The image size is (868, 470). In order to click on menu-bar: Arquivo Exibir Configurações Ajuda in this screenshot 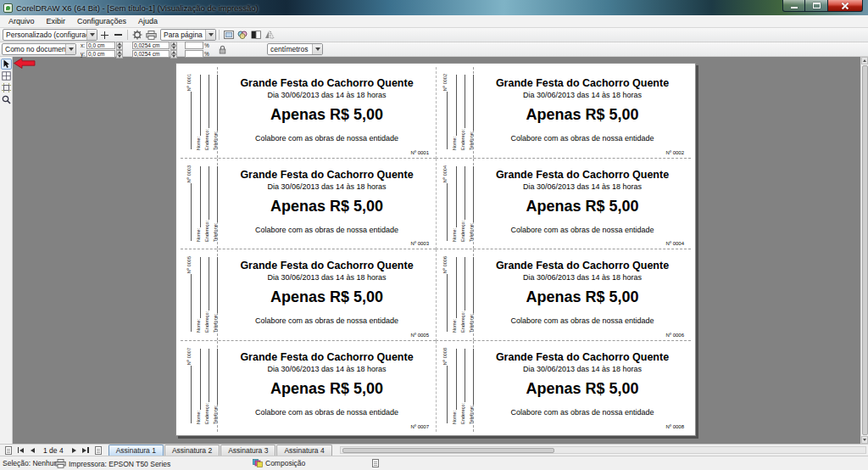, I will do `click(434, 22)`.